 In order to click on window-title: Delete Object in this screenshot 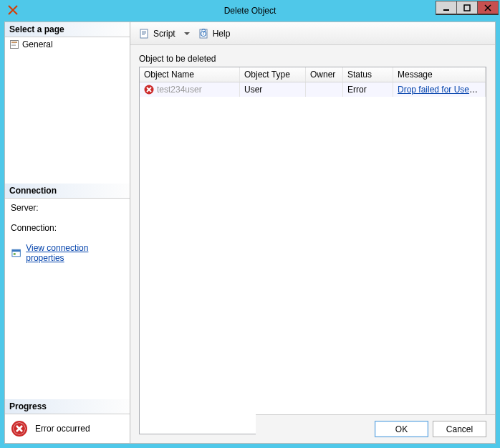, I will do `click(250, 11)`.